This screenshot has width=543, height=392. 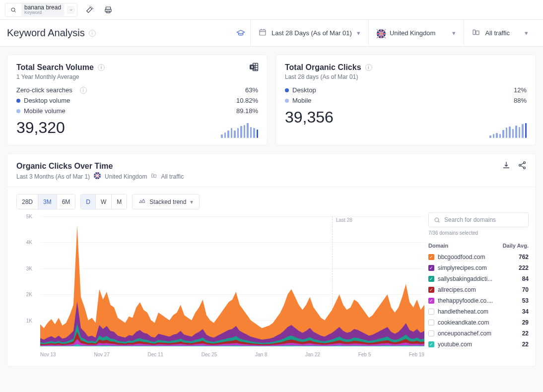 I want to click on x-tick: Feb 19, so click(x=417, y=354).